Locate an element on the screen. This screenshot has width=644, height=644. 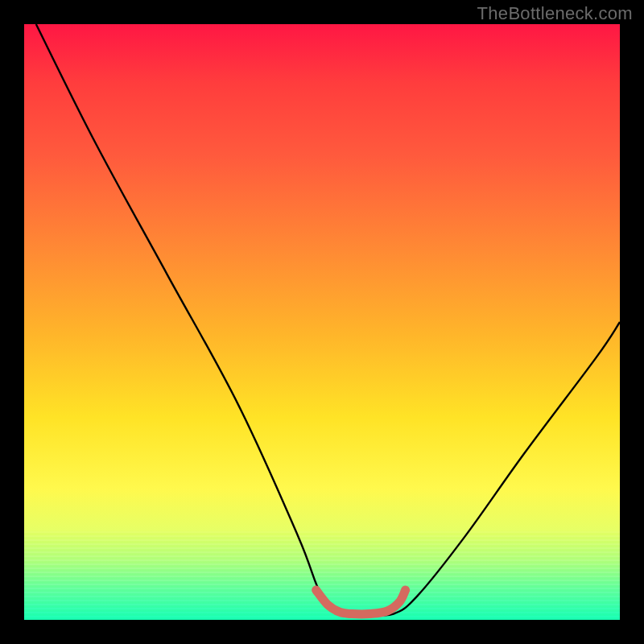
watermark-text: TheBottleneck.com is located at coordinates (555, 14).